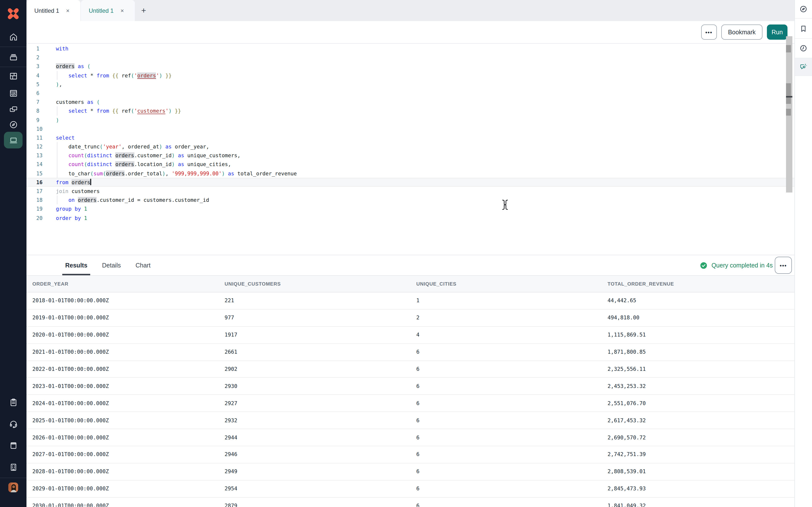 The image size is (812, 507). Describe the element at coordinates (803, 29) in the screenshot. I see `bookmark-icon` at that location.